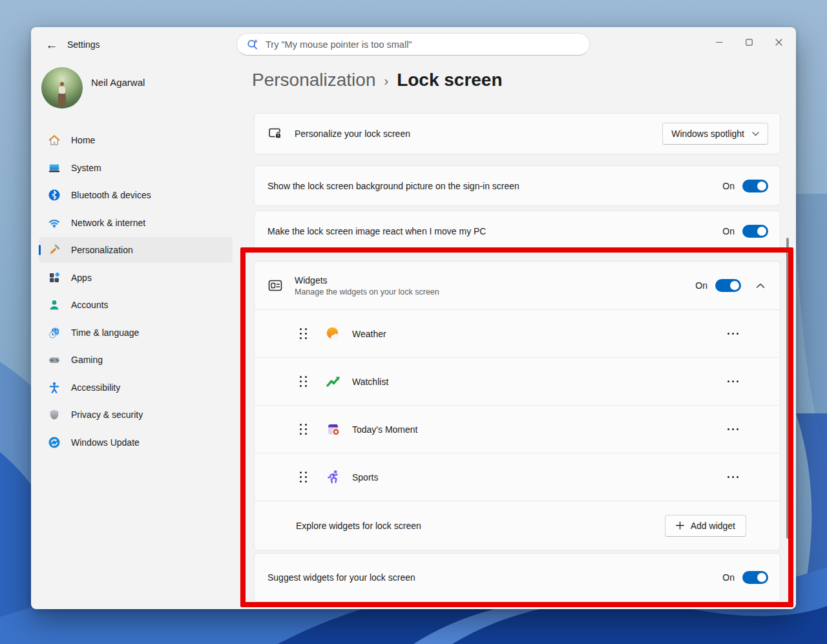  I want to click on app-title: Settings, so click(84, 45).